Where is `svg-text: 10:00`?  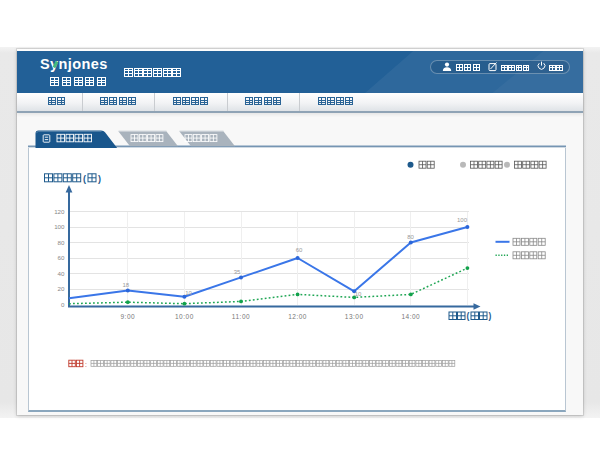 svg-text: 10:00 is located at coordinates (184, 316).